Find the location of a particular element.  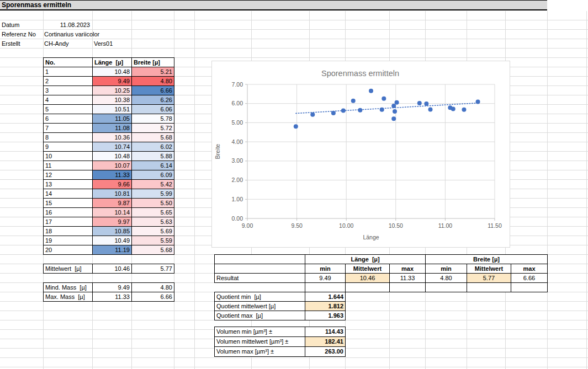

version-value: Vers01 is located at coordinates (103, 44).